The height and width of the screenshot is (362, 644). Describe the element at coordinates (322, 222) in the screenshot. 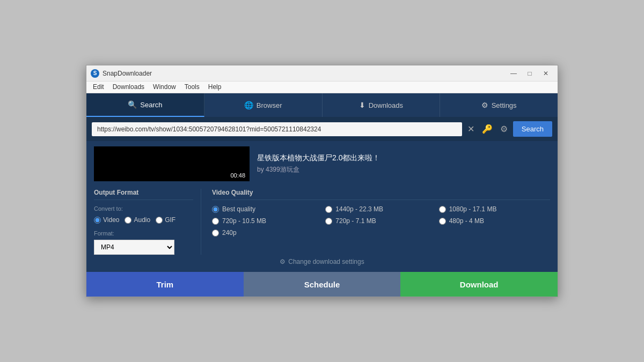

I see `options-area: Output Format Convert to: Video Audio GI…` at that location.